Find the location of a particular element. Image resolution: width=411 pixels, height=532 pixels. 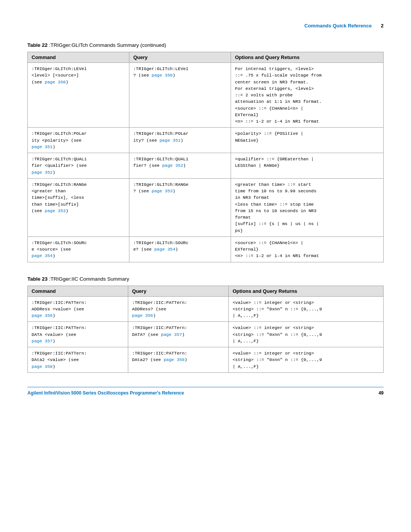

footer-left-text: Agilent InfiniiVision 5000 Series Oscill… is located at coordinates (106, 393).